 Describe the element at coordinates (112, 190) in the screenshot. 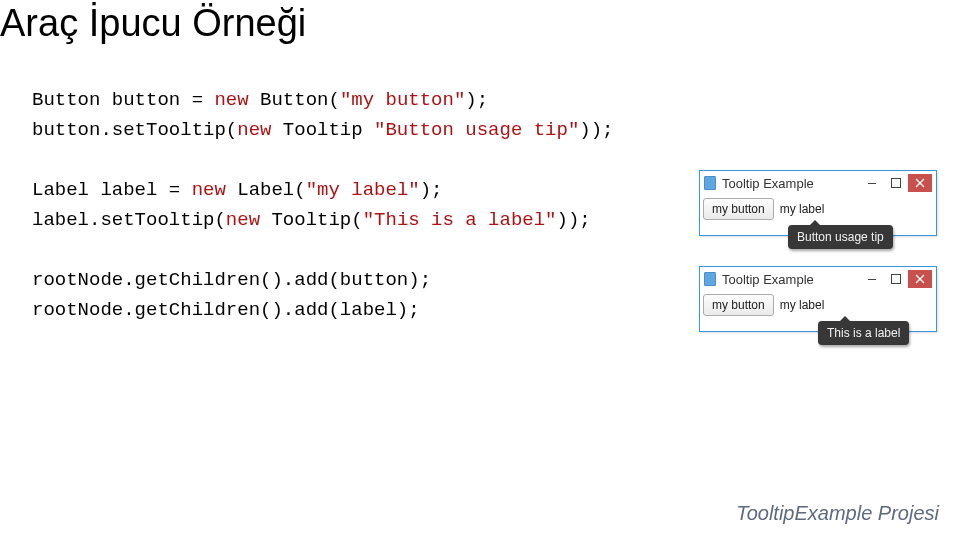

I see `code-text: Label label =` at that location.